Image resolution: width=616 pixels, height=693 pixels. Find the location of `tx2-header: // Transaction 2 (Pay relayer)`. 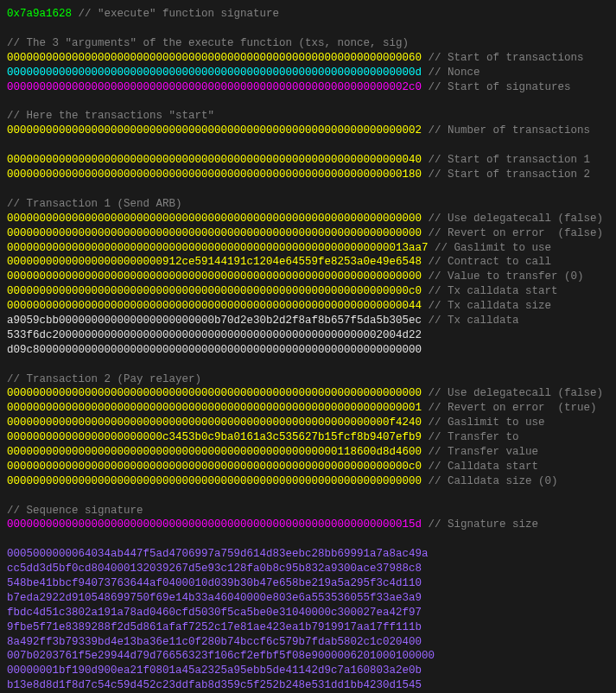

tx2-header: // Transaction 2 (Pay relayer) is located at coordinates (308, 380).